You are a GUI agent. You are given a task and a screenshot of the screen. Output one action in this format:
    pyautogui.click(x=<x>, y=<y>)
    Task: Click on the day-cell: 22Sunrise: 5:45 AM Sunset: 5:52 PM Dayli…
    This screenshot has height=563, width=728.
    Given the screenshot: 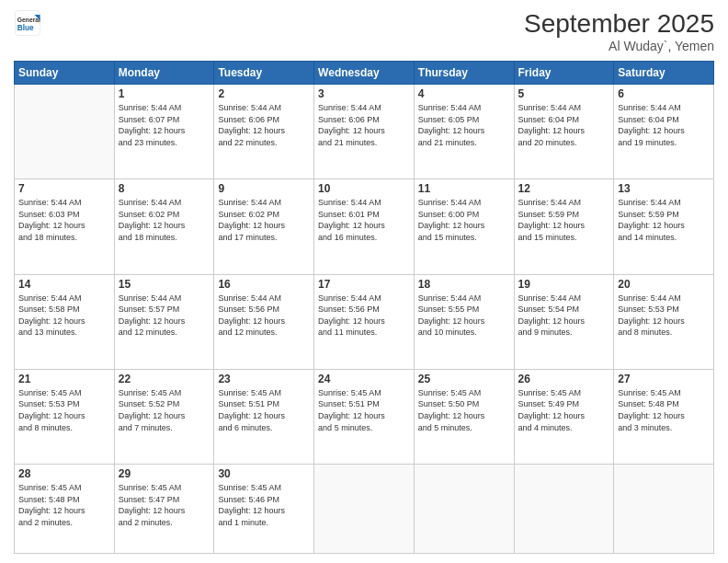 What is the action you would take?
    pyautogui.click(x=164, y=416)
    